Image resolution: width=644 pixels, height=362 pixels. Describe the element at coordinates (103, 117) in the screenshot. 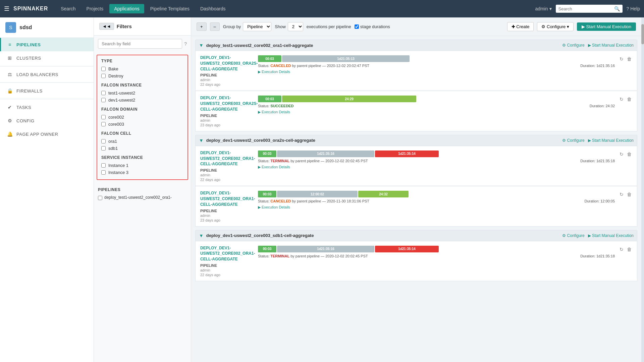

I see `filter-core002-checkbox` at that location.